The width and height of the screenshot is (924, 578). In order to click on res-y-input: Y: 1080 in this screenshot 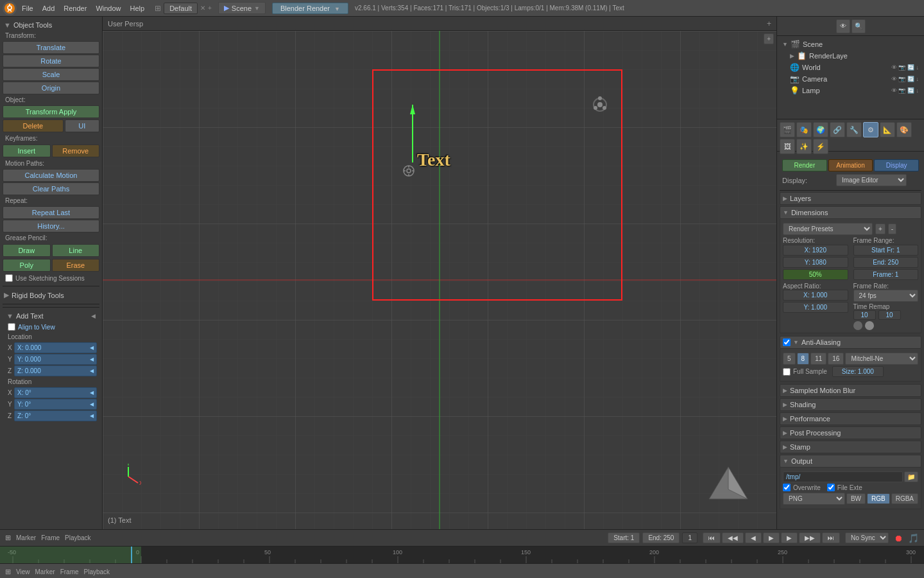, I will do `click(816, 262)`.